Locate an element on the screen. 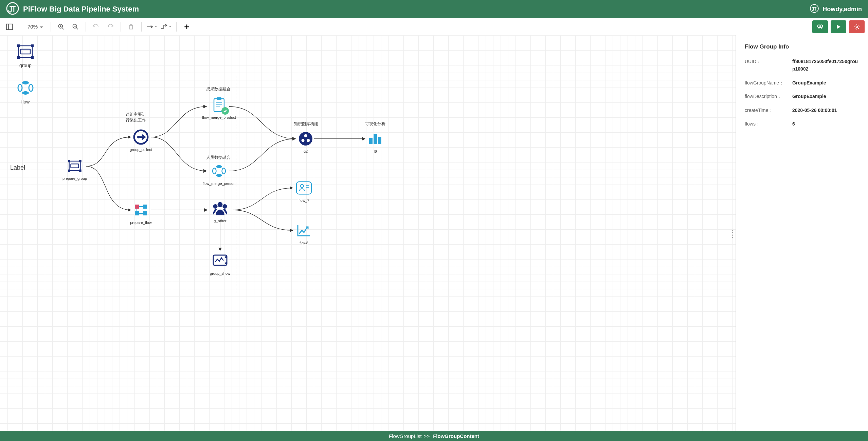 This screenshot has height=441, width=868. run-button is located at coordinates (838, 27).